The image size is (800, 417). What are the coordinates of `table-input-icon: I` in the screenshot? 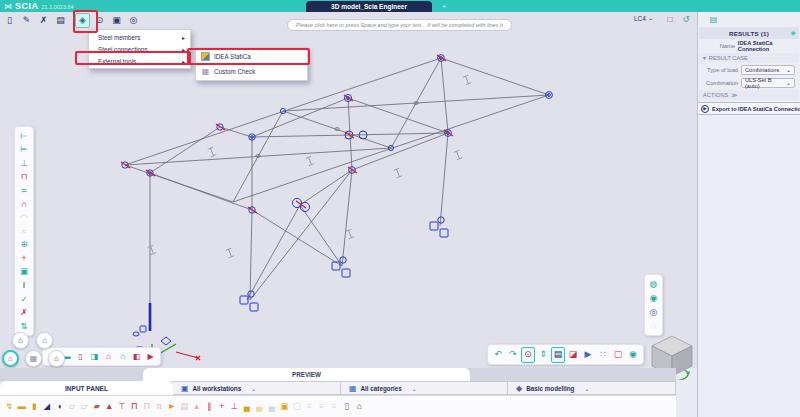 It's located at (24, 286).